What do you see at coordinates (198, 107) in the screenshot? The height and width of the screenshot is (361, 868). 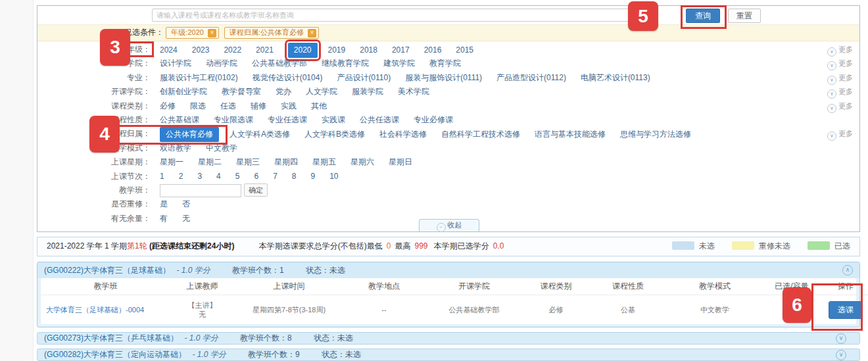 I see `filter-option: 限选` at bounding box center [198, 107].